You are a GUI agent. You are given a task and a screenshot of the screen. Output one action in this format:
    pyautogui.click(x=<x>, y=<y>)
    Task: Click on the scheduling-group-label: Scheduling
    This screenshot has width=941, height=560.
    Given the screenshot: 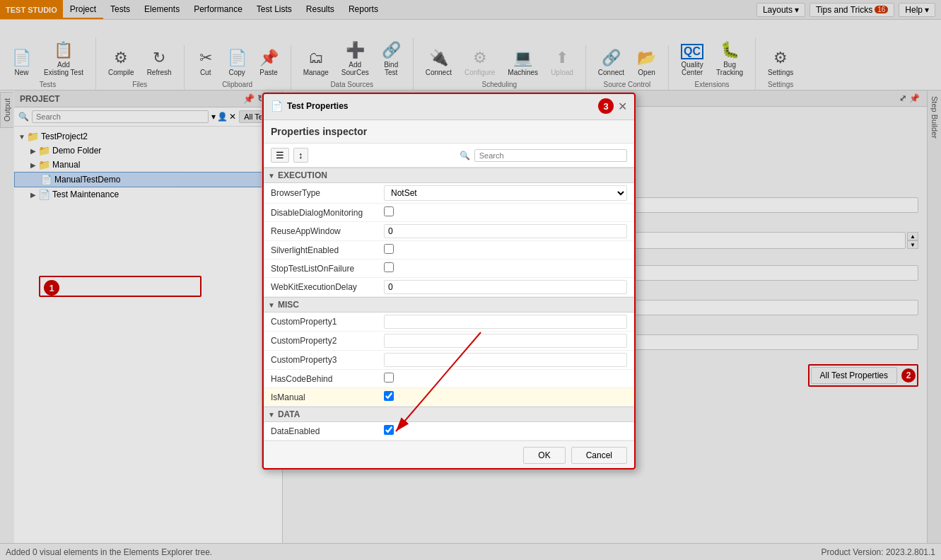 What is the action you would take?
    pyautogui.click(x=499, y=85)
    